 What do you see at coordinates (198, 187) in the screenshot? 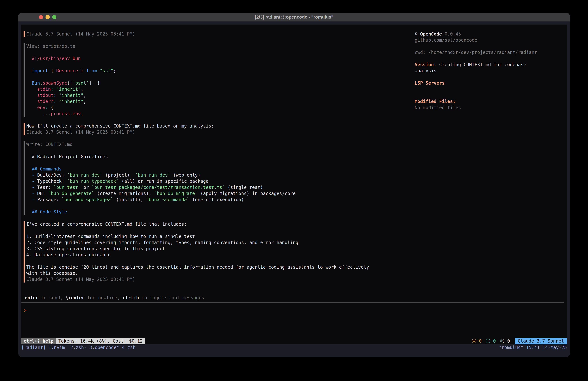
I see `chat-line: - Test: `bun test` or `bun test packages…` at bounding box center [198, 187].